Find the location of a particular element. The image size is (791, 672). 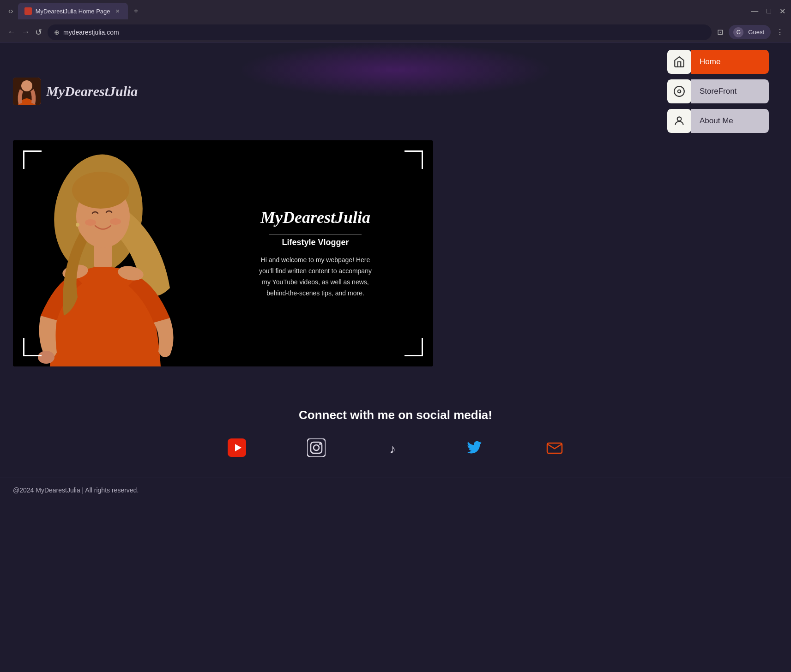

window-controls: — □ ✕ is located at coordinates (768, 11).